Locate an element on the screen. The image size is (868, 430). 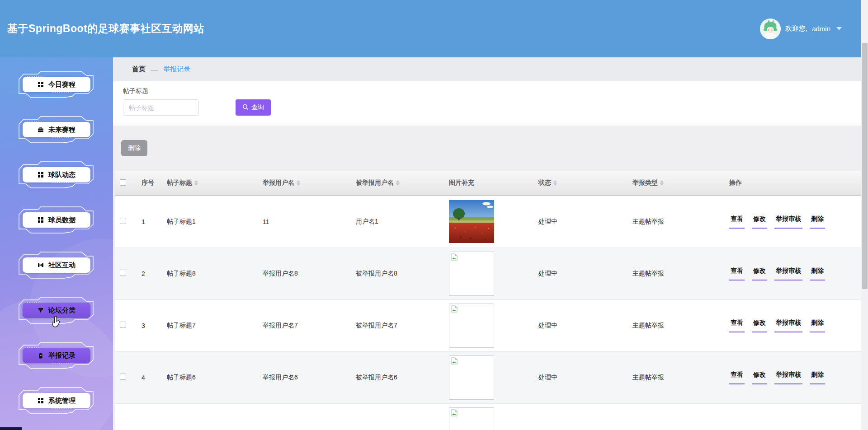
cell-reported: 被举报用户名7 is located at coordinates (377, 325).